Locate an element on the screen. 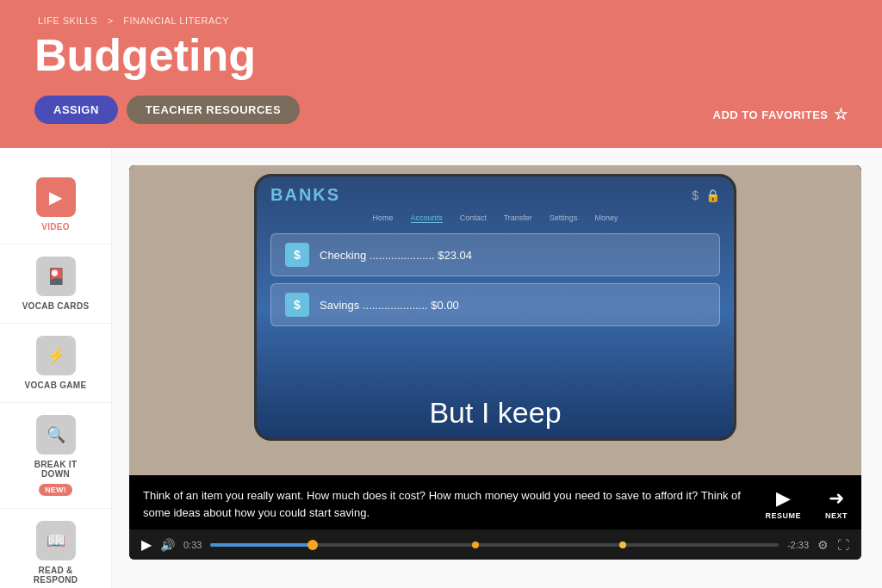 This screenshot has width=882, height=588. sidebar-label-vocab-cards: VOCAB CARDS is located at coordinates (56, 306).